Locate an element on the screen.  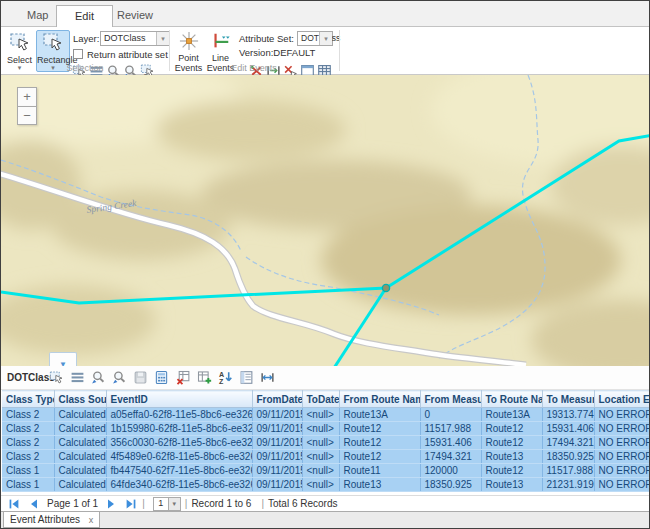
column-header: From Measure is located at coordinates (450, 400).